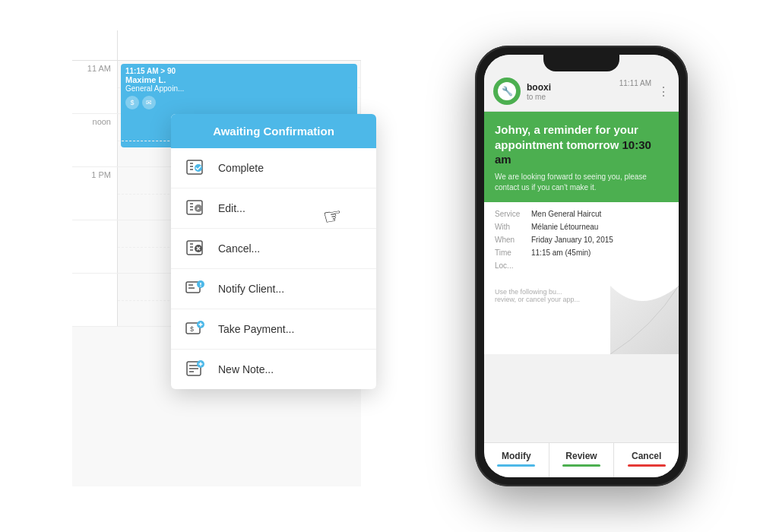 This screenshot has height=532, width=760. I want to click on notify-icon, so click(195, 289).